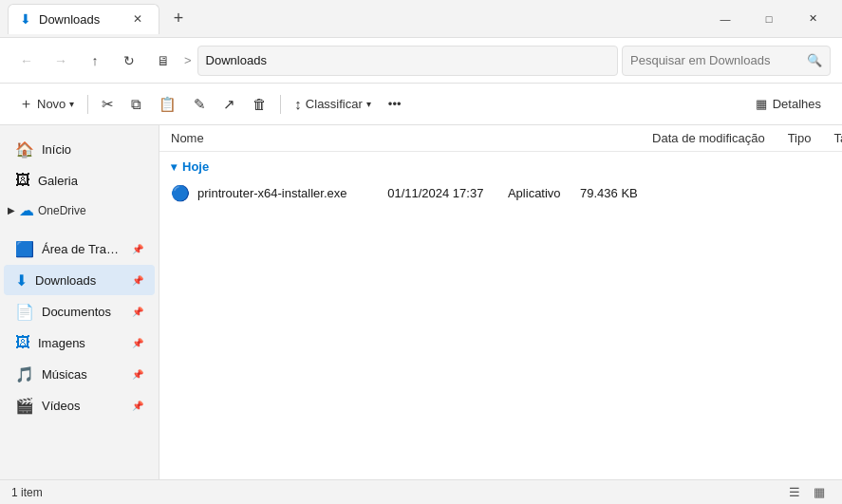 The image size is (842, 504). I want to click on sidebar-item-inicio: 🏠 Início, so click(80, 149).